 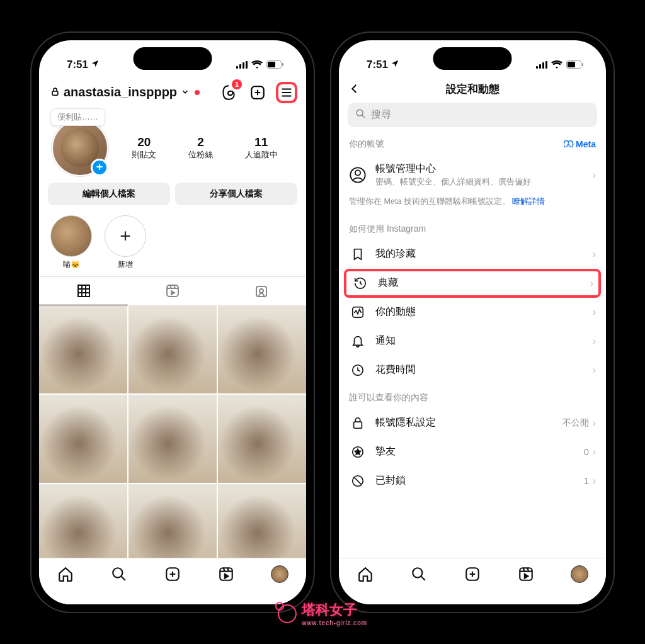 I want to click on add-story-plus-icon: +, so click(x=100, y=167).